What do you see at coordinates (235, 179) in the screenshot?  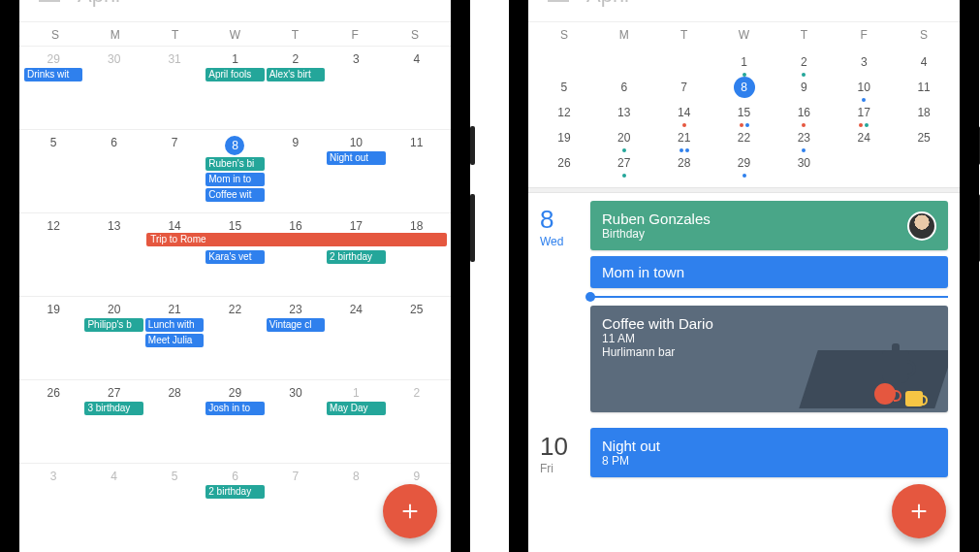 I see `event-chip: Mom in to` at bounding box center [235, 179].